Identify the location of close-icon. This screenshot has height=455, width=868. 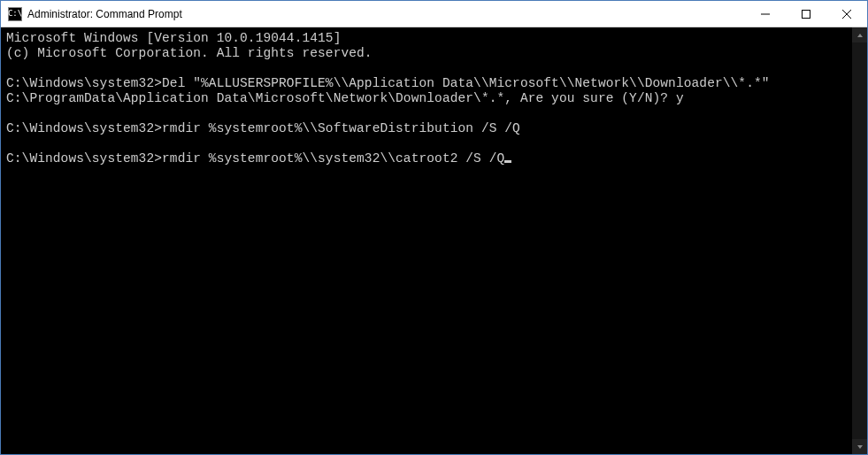
(847, 14).